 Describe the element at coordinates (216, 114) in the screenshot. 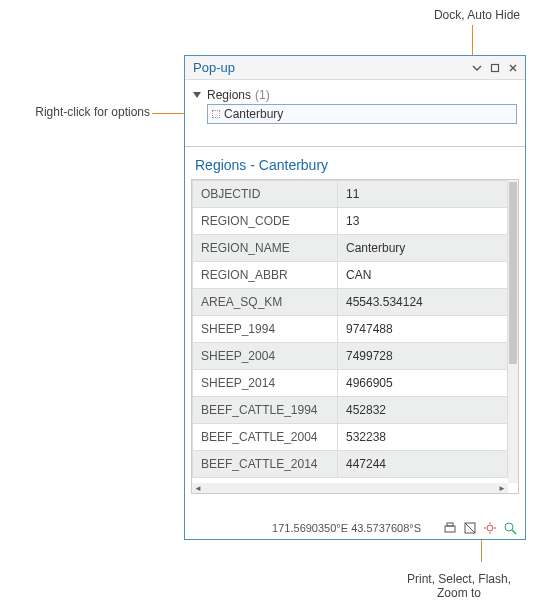

I see `feature-symbol-icon` at that location.